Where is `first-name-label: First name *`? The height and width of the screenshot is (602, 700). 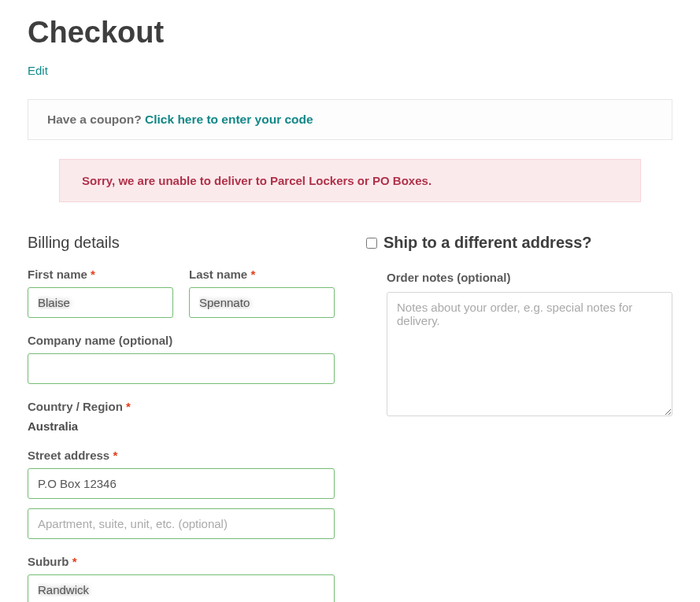
first-name-label: First name * is located at coordinates (101, 274).